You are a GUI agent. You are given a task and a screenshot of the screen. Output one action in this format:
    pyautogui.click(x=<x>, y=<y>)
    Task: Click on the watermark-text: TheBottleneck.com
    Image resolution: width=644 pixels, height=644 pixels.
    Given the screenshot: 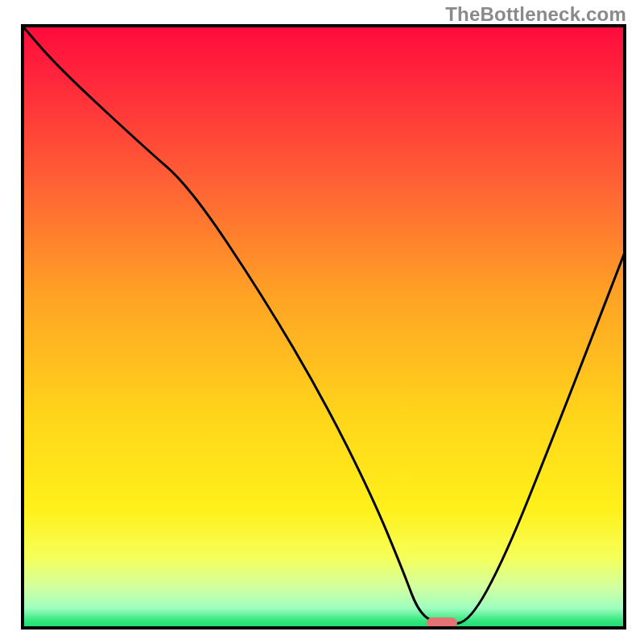 What is the action you would take?
    pyautogui.click(x=536, y=14)
    